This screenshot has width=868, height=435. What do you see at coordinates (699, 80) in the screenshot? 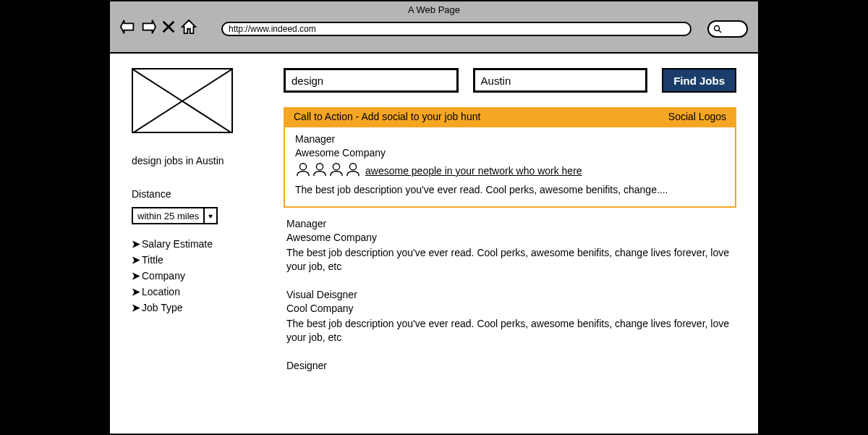
I see `find-jobs-button: Find Jobs` at bounding box center [699, 80].